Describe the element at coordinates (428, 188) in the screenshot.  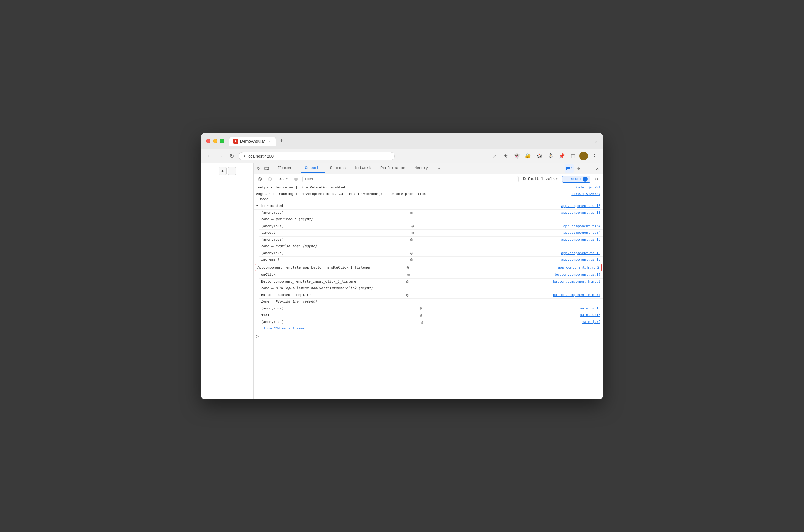
I see `console-log-1: [webpack-dev-server] Live Reloading enab…` at that location.